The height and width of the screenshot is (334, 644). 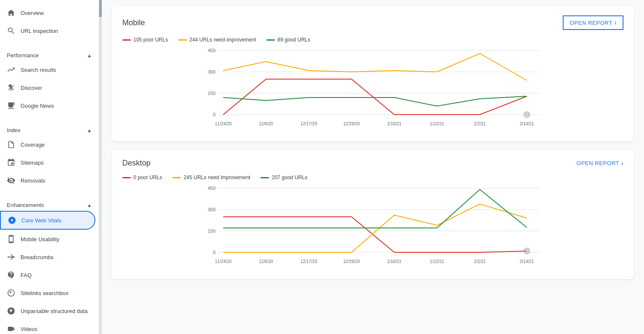 I want to click on card-desktop-title: Desktop, so click(x=136, y=163).